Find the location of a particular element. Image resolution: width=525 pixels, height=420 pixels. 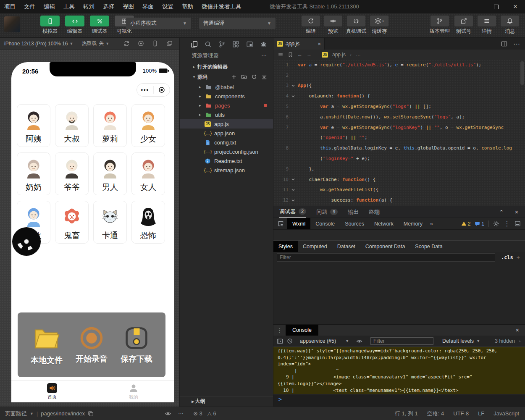

debugger-tab-问题: 问题9 is located at coordinates (327, 212).